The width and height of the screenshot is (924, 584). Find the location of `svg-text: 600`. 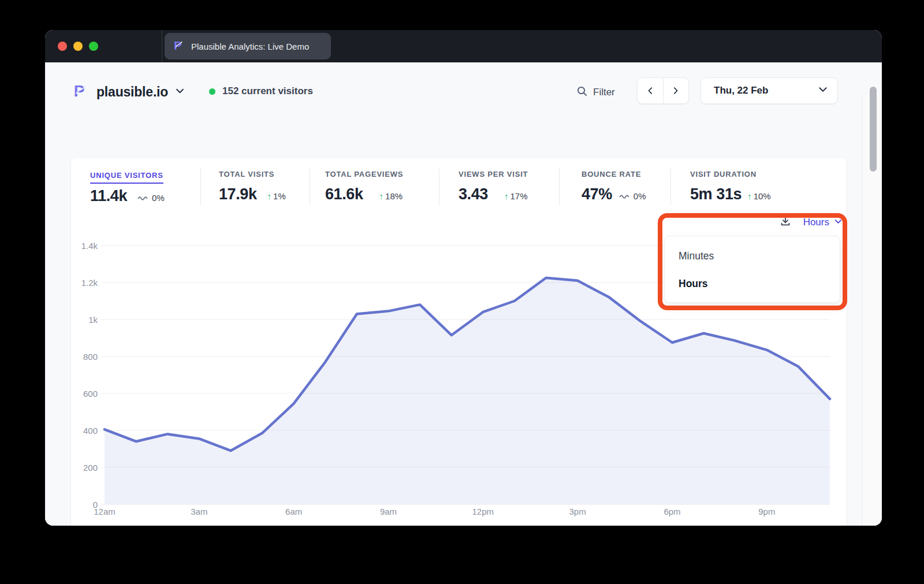

svg-text: 600 is located at coordinates (90, 394).